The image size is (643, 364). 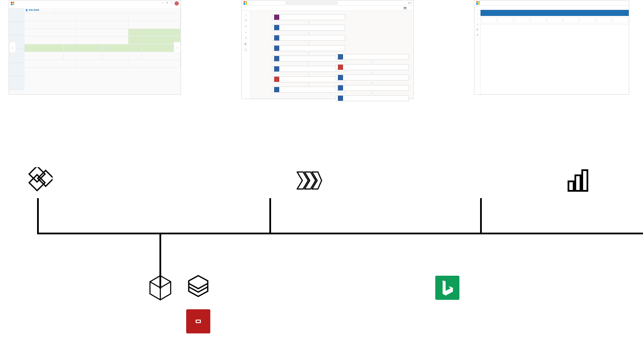 What do you see at coordinates (43, 180) in the screenshot?
I see `mid-powerapps` at bounding box center [43, 180].